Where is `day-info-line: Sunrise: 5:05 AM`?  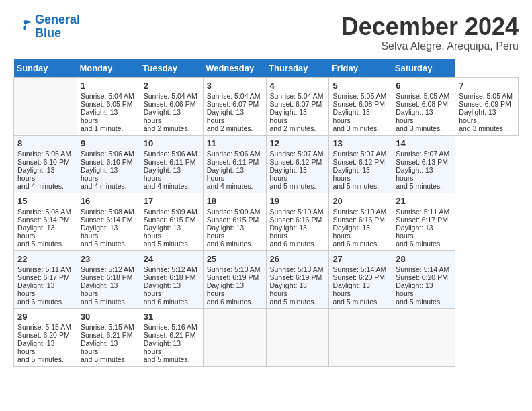 day-info-line: Sunrise: 5:05 AM is located at coordinates (46, 154).